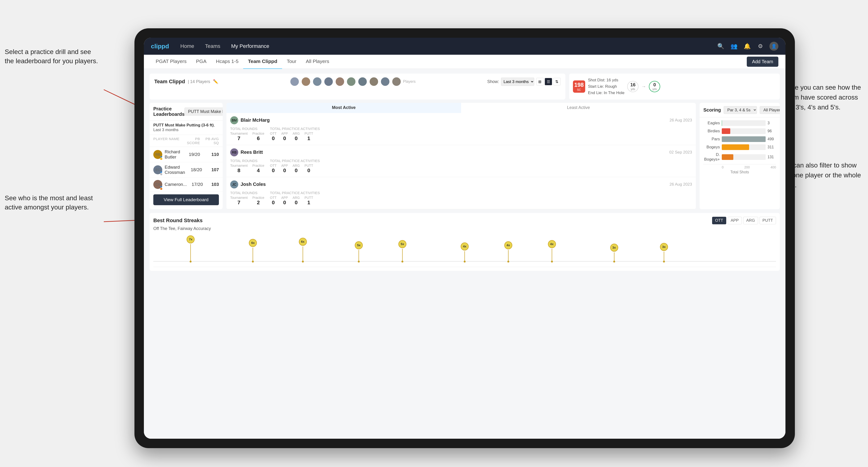 The height and width of the screenshot is (467, 868). I want to click on bar-row: D. Bogeys+ 131, so click(740, 157).